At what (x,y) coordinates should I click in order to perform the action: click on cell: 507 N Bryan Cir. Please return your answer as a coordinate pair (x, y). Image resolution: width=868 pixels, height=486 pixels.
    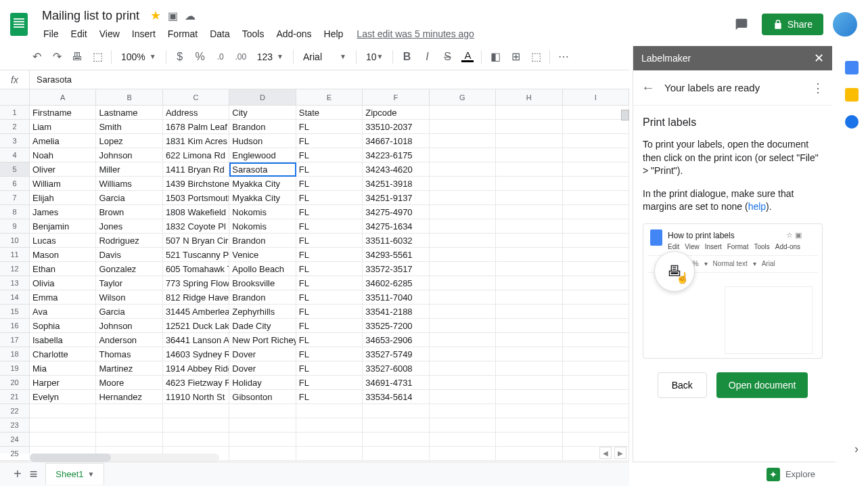
    Looking at the image, I should click on (196, 241).